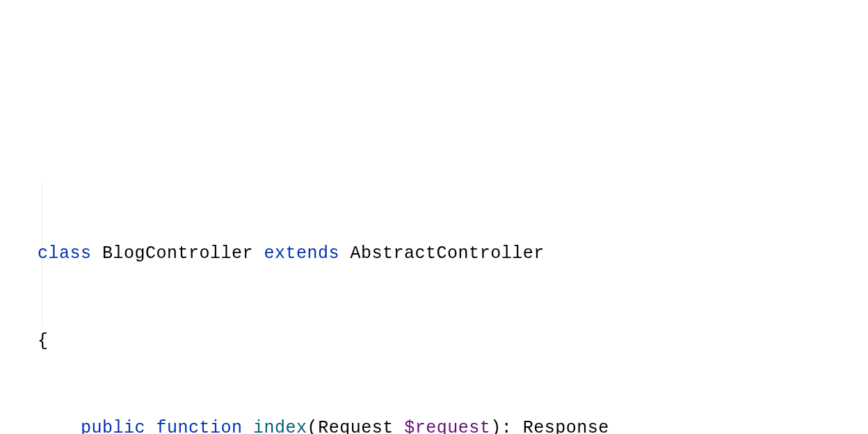 The width and height of the screenshot is (868, 434). I want to click on param-variable: $request, so click(447, 426).